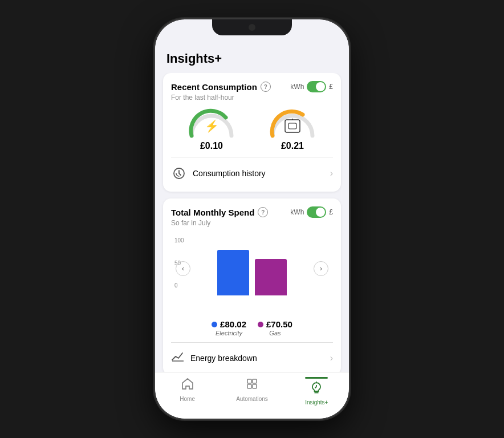 The width and height of the screenshot is (504, 438). Describe the element at coordinates (233, 324) in the screenshot. I see `electricity-legend-value: £80.02` at that location.